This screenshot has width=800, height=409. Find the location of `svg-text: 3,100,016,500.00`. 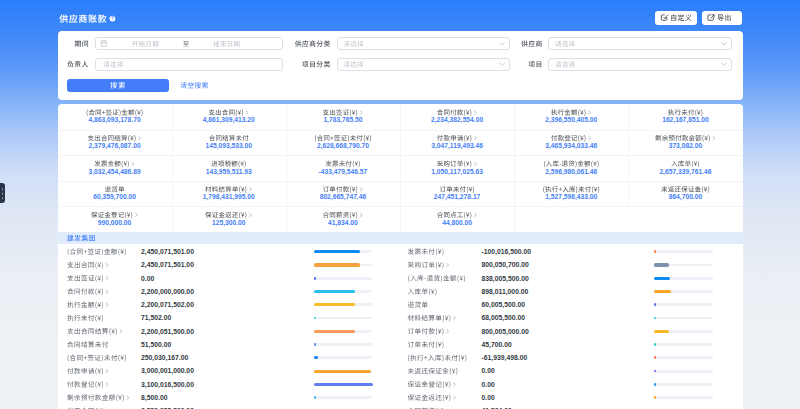

svg-text: 3,100,016,500.00 is located at coordinates (168, 385).